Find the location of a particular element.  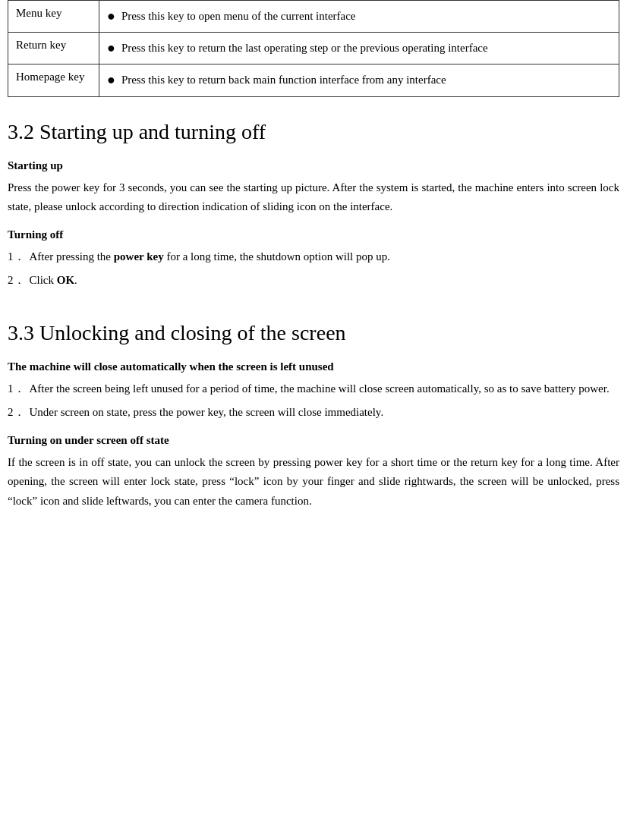

turning-off-item2-text: Click OK. is located at coordinates (53, 281).